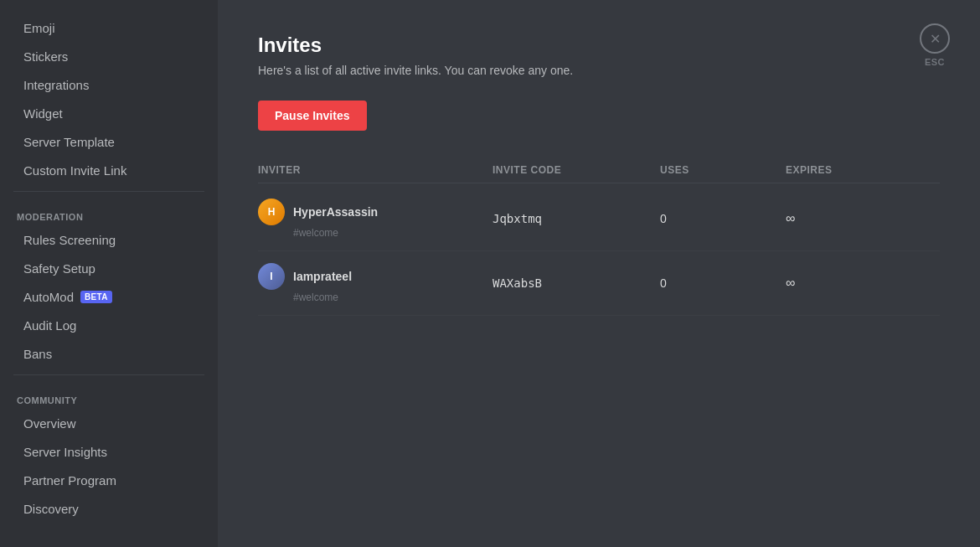  I want to click on sidebar-item-discovery: Discovery, so click(109, 509).